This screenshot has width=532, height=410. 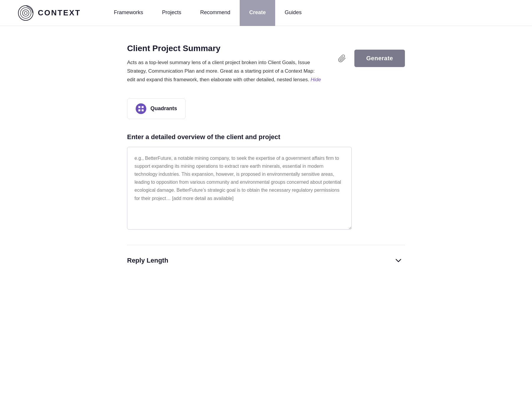 What do you see at coordinates (257, 13) in the screenshot?
I see `nav-item-create: Create` at bounding box center [257, 13].